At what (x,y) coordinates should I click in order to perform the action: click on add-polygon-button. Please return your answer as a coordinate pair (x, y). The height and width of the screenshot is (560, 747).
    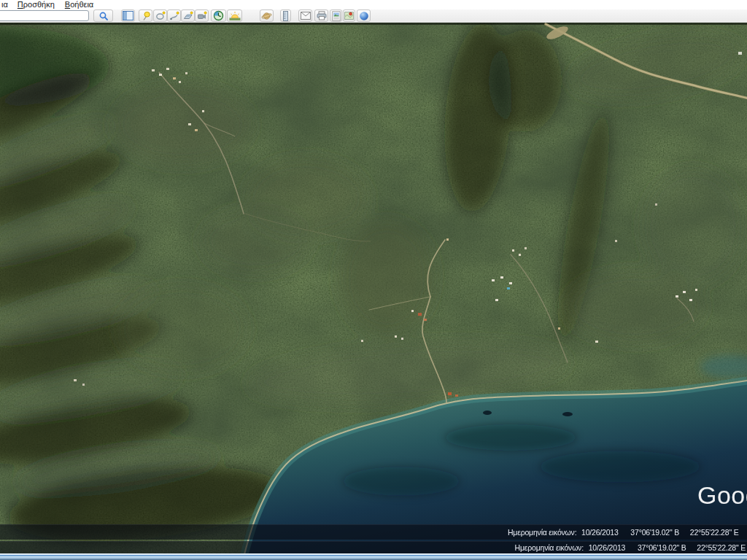
    Looking at the image, I should click on (160, 16).